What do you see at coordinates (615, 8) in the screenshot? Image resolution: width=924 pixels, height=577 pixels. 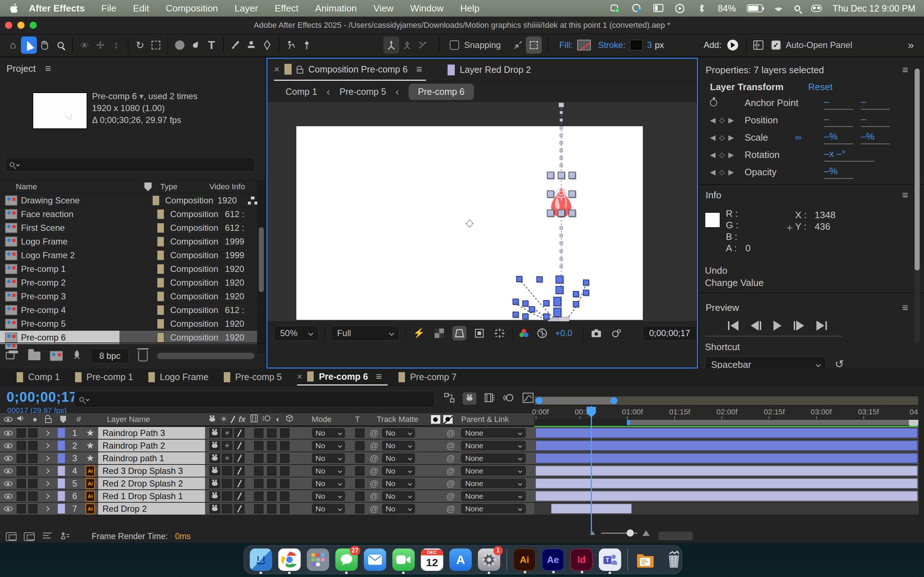 I see `status-app-icon` at bounding box center [615, 8].